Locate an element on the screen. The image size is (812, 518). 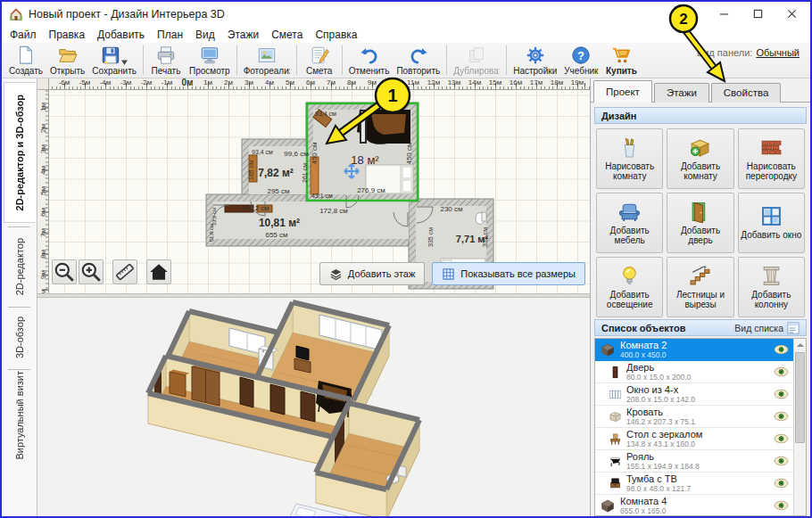
object-row-1: Комната 2400.0 x 450.0 is located at coordinates (700, 349).